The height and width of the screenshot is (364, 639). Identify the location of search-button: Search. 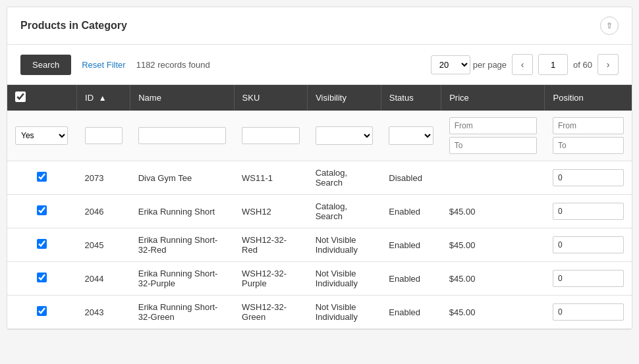
(46, 65).